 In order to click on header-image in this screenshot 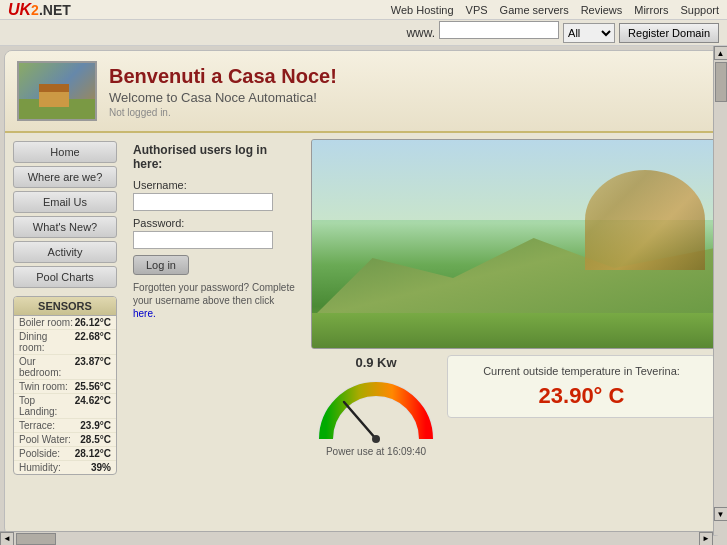, I will do `click(57, 91)`.